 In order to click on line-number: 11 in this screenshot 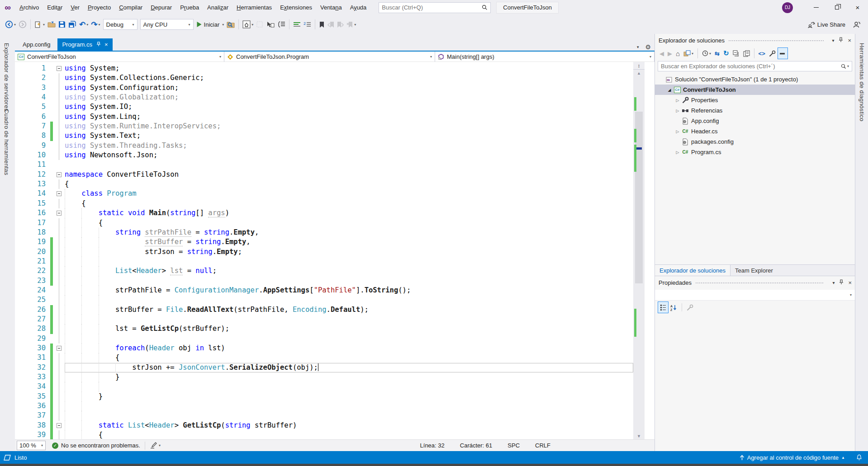, I will do `click(32, 165)`.